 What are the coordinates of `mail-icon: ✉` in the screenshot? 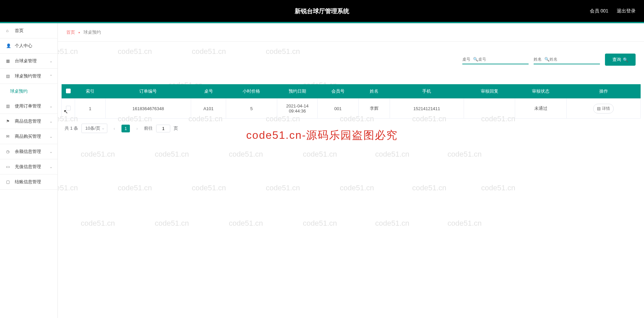 It's located at (9, 136).